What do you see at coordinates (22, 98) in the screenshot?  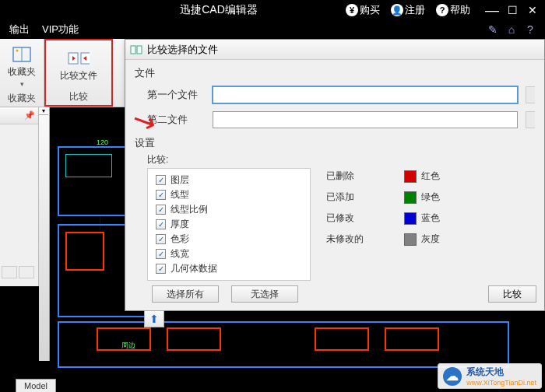 I see `favorites-group-label: 收藏夹` at bounding box center [22, 98].